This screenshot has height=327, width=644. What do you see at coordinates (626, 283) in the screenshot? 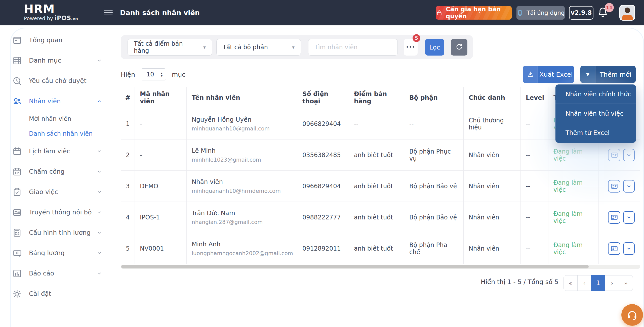
I see `pagination-last-button: »` at bounding box center [626, 283].